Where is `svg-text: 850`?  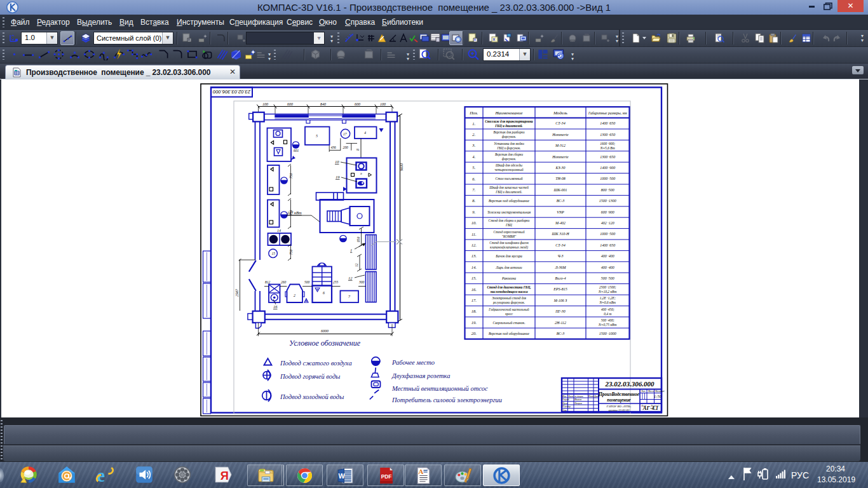 svg-text: 850 is located at coordinates (358, 240).